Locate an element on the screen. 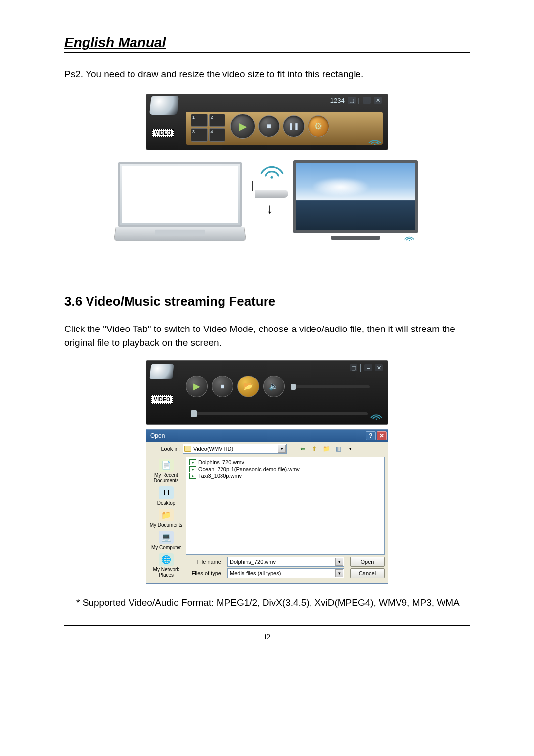 The width and height of the screenshot is (534, 756). place-recent: 📄 My Recent Documents is located at coordinates (166, 471).